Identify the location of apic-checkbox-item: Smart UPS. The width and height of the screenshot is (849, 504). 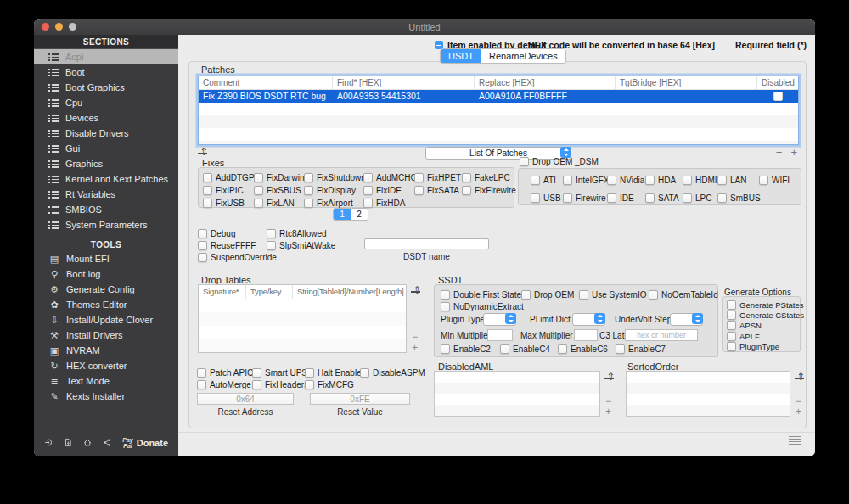
(278, 372).